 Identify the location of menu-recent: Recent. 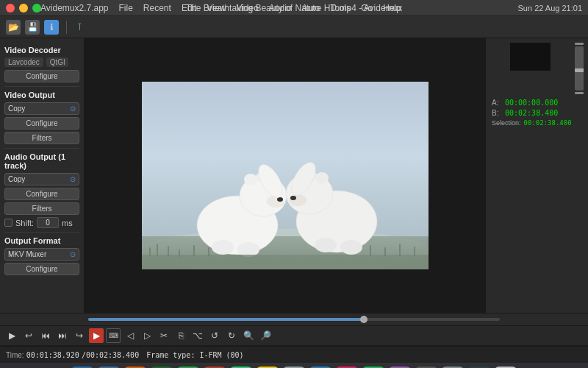
(157, 8).